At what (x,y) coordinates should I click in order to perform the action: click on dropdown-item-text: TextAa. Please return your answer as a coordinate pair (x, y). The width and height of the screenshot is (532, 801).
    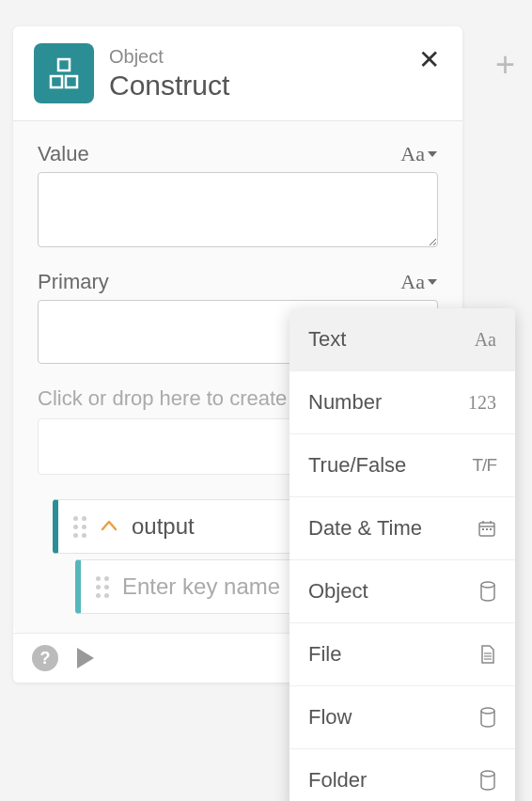
    Looking at the image, I should click on (402, 340).